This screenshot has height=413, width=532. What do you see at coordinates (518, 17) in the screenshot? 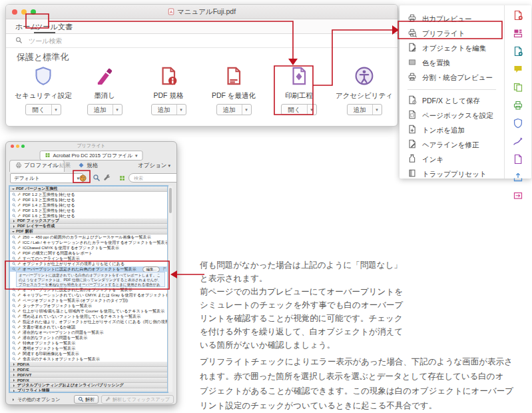
I see `export-pdf-icon` at bounding box center [518, 17].